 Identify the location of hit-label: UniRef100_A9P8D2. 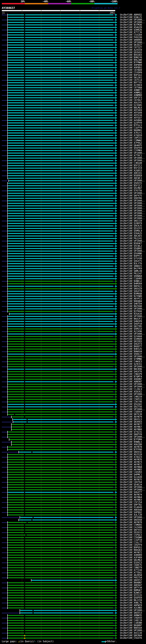
(131, 68).